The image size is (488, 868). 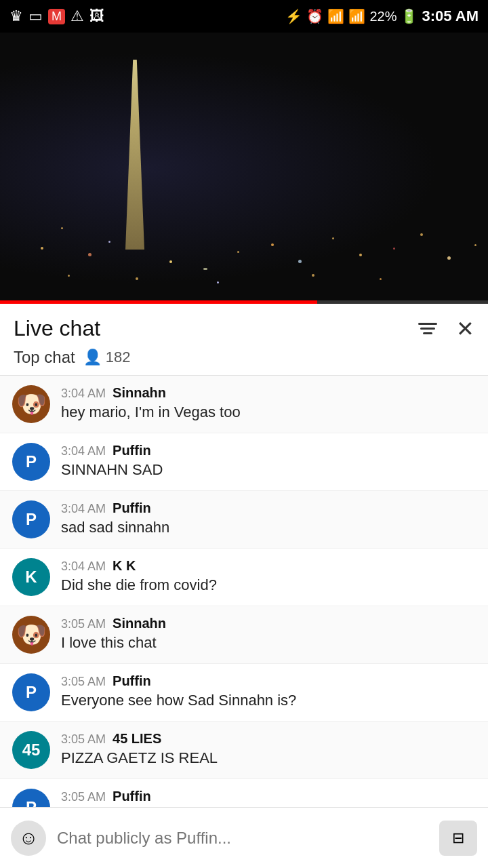 What do you see at coordinates (244, 302) in the screenshot?
I see `video-progress-bar` at bounding box center [244, 302].